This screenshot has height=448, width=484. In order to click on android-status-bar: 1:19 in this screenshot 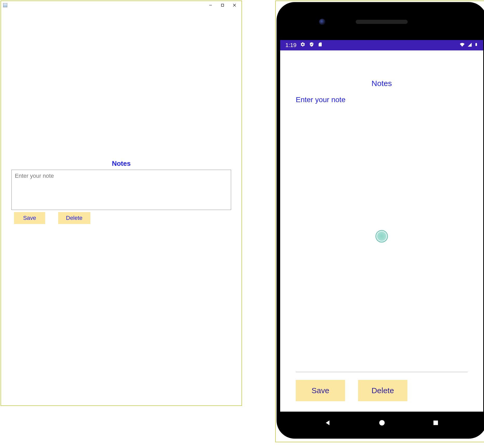, I will do `click(382, 45)`.